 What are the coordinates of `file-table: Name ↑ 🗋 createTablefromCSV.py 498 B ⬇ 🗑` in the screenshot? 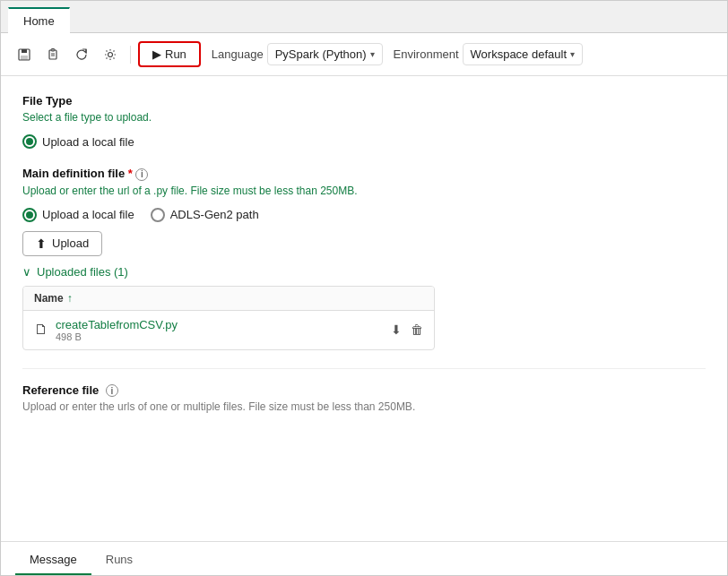 It's located at (229, 318).